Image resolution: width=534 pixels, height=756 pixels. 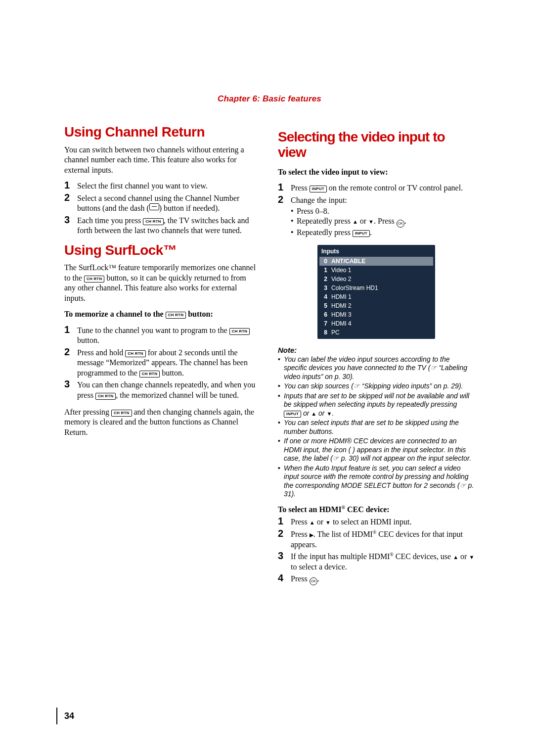 I want to click on inputs-menu-number: 3, so click(x=324, y=288).